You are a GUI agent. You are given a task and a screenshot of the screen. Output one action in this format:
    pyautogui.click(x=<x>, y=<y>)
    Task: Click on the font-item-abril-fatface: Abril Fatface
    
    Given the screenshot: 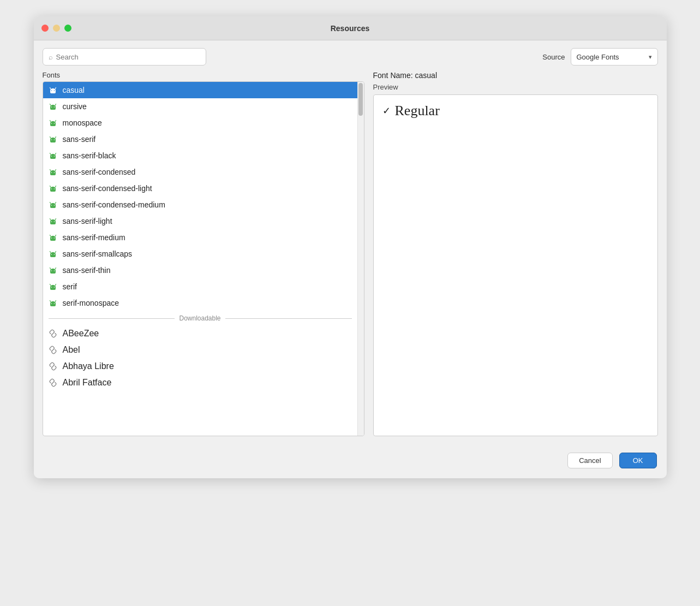 What is the action you would take?
    pyautogui.click(x=200, y=383)
    